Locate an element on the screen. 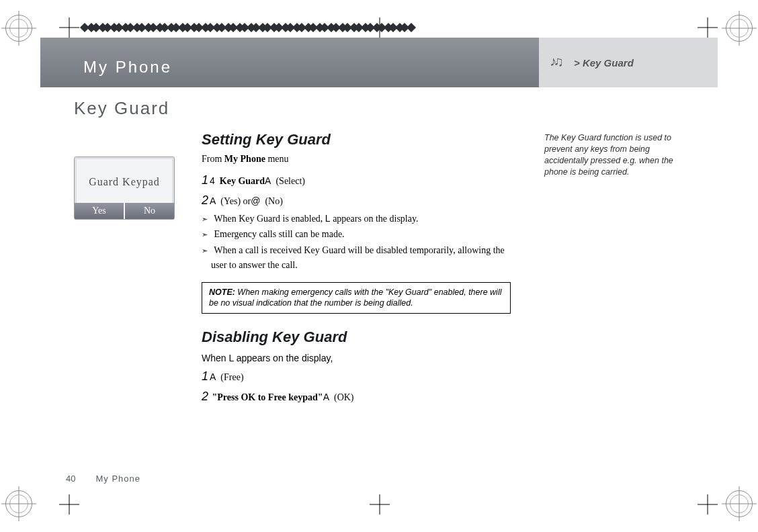  softkey-no: No is located at coordinates (149, 211).